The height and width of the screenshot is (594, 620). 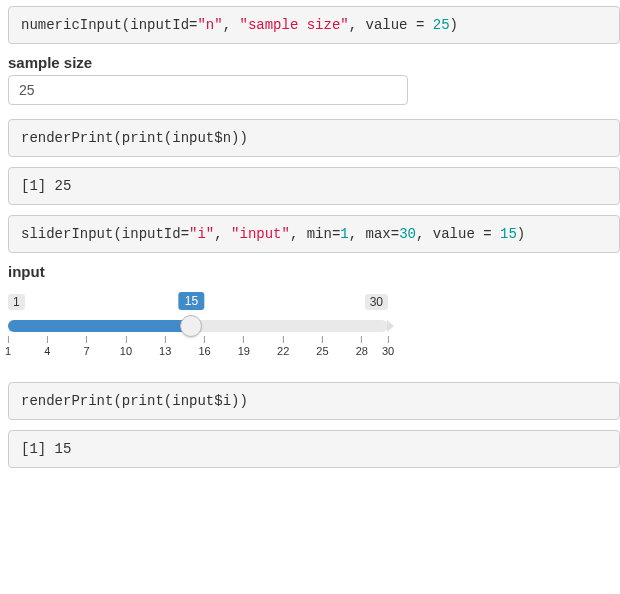 I want to click on slider-tick: 22, so click(x=283, y=346).